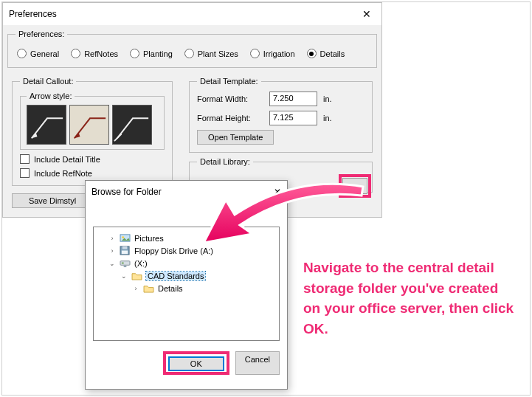 The height and width of the screenshot is (397, 532). What do you see at coordinates (230, 118) in the screenshot?
I see `format-height-label: Format Height:` at bounding box center [230, 118].